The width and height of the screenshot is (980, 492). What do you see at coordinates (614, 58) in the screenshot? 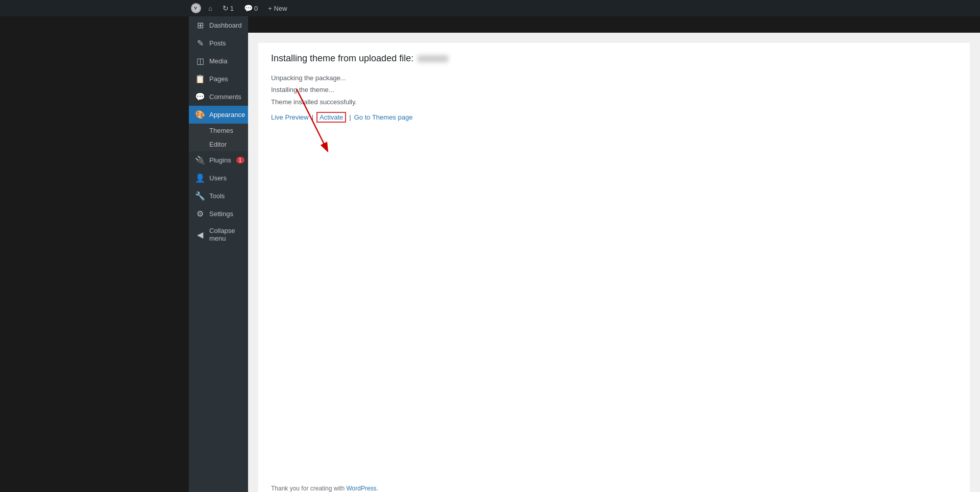
I see `page-title: Installing theme from uploaded file:` at bounding box center [614, 58].